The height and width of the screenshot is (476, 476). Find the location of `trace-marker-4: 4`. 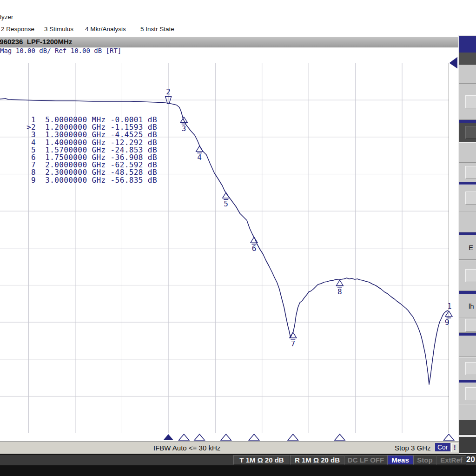

trace-marker-4: 4 is located at coordinates (200, 154).